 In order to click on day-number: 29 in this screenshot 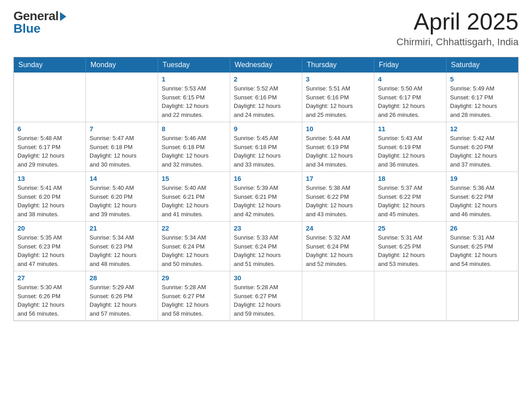, I will do `click(194, 278)`.